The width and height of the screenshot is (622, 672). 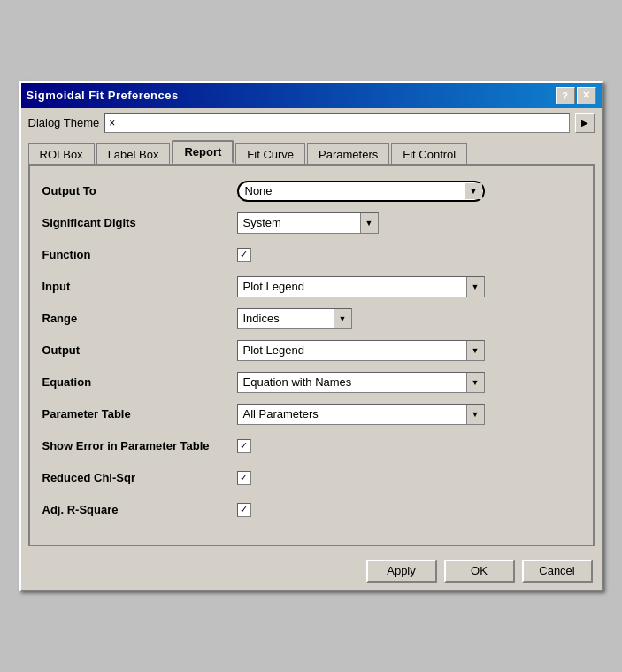 I want to click on tab-parameters: Parameters, so click(x=349, y=154).